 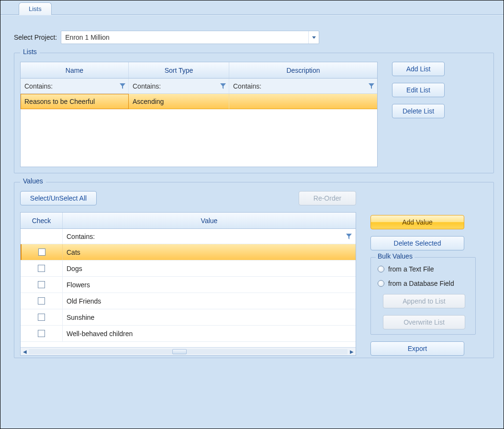 What do you see at coordinates (395, 256) in the screenshot?
I see `bulk-legend: Bulk Values` at bounding box center [395, 256].